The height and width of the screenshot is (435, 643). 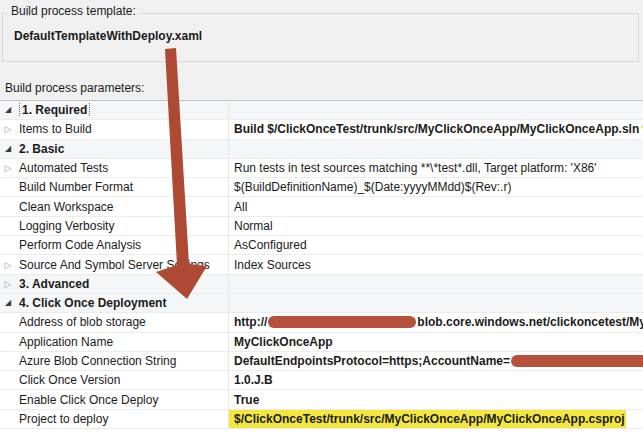 I want to click on param-name: Application Name, so click(x=122, y=342).